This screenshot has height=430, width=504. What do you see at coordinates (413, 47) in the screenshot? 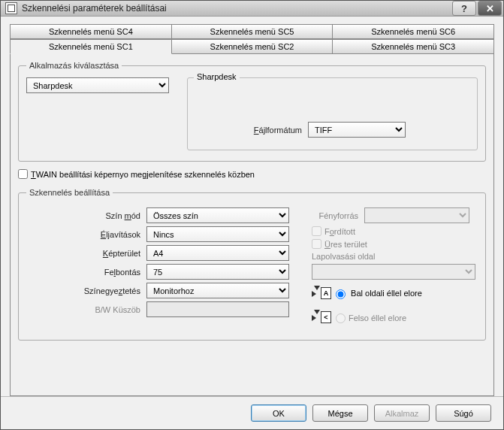
I see `tab-sc3: Szkennelés menü SC3` at bounding box center [413, 47].